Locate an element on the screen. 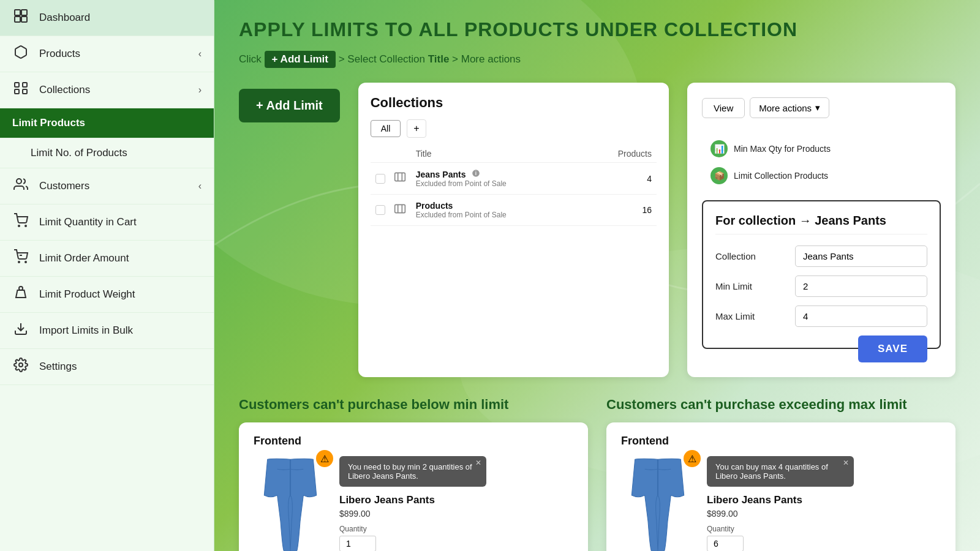 The width and height of the screenshot is (980, 551). instruction-end: > More actions is located at coordinates (486, 59).